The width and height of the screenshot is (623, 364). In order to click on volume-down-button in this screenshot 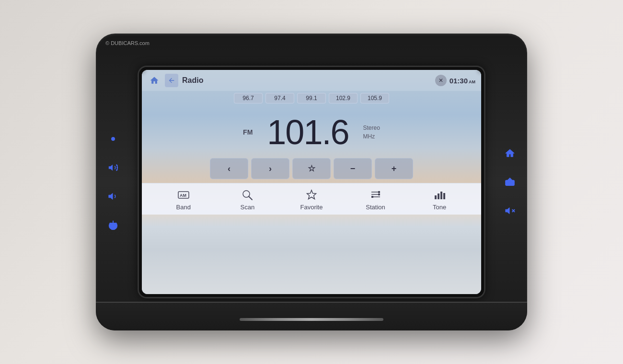, I will do `click(113, 196)`.